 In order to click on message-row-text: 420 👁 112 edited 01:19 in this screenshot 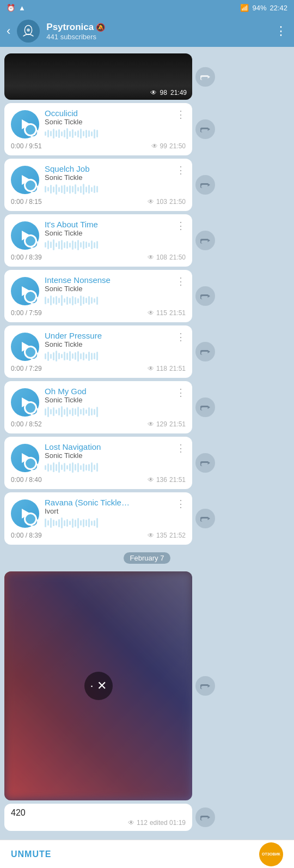, I will do `click(147, 817)`.